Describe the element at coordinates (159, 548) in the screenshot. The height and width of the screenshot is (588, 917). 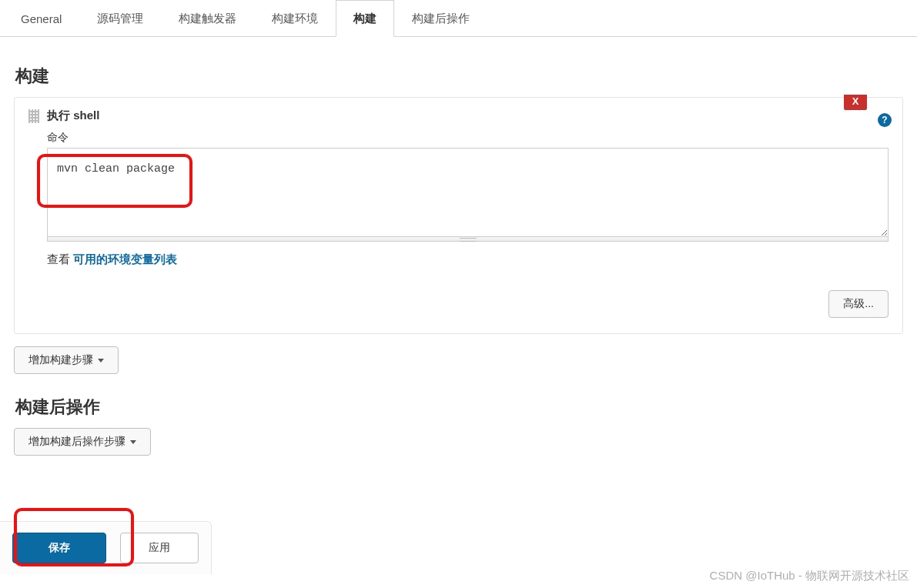
I see `apply-button: 应用` at that location.